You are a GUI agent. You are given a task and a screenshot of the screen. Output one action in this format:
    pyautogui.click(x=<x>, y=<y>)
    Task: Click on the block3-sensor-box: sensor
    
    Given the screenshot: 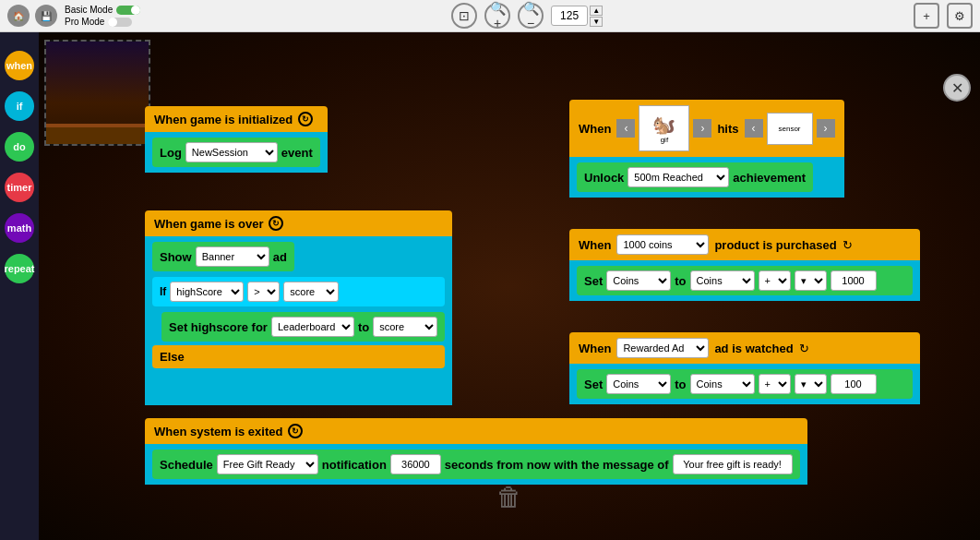 What is the action you would take?
    pyautogui.click(x=790, y=129)
    